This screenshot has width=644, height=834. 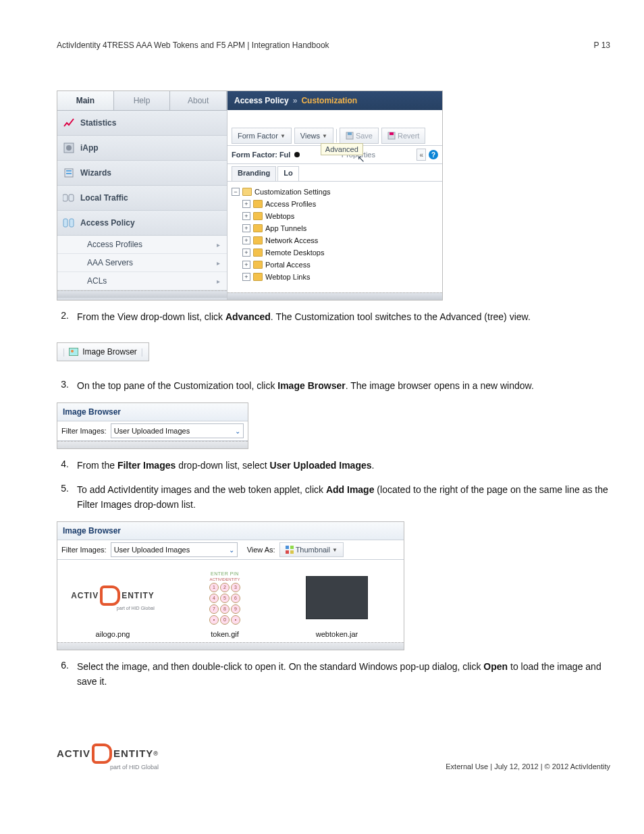 I want to click on nav-sub-aaa-servers: AAA Servers ▸, so click(x=142, y=263).